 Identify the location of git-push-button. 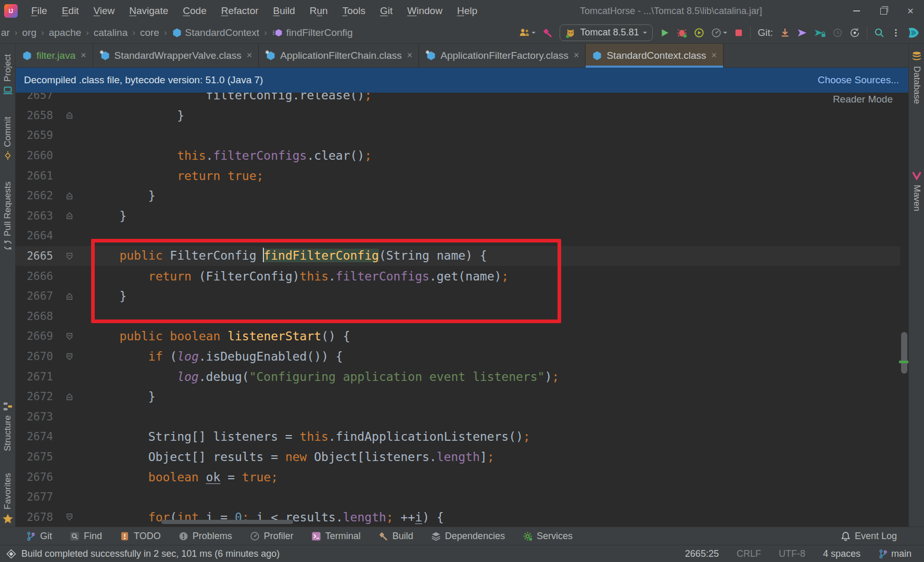
(802, 33).